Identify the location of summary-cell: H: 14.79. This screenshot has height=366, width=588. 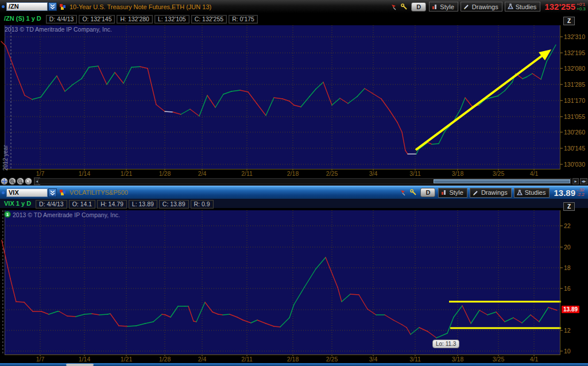
(112, 205).